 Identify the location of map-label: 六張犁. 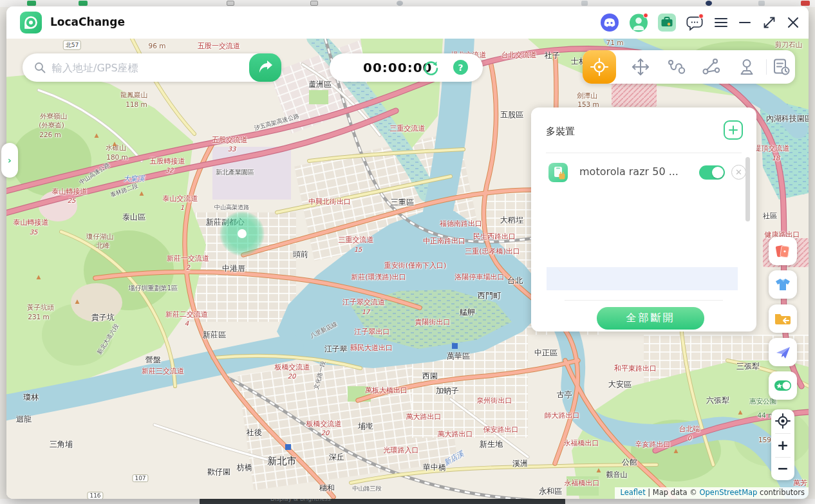
(718, 400).